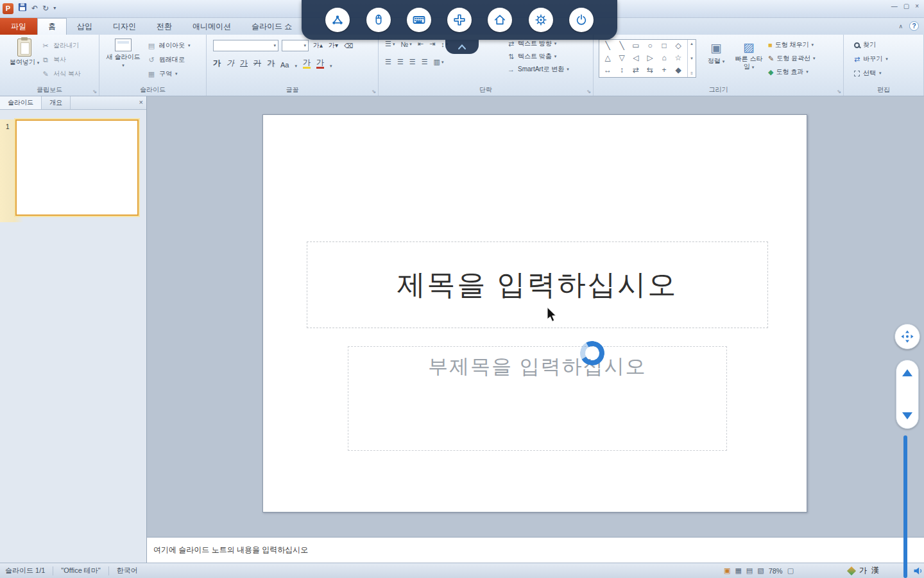 This screenshot has width=924, height=578. What do you see at coordinates (19, 26) in the screenshot?
I see `tab-file: 파일` at bounding box center [19, 26].